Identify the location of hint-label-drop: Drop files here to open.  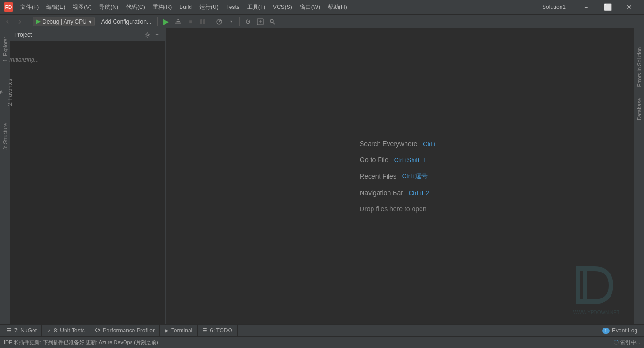
(393, 209).